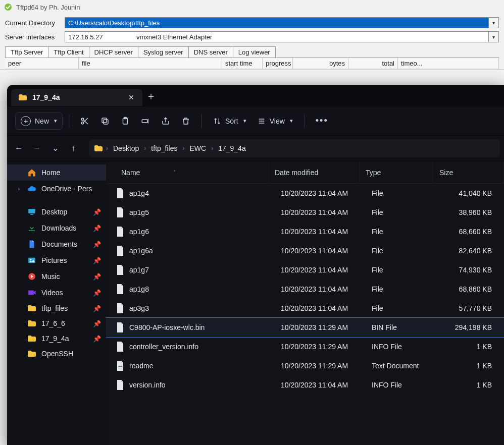 This screenshot has width=504, height=445. Describe the element at coordinates (294, 148) in the screenshot. I see `breadcrumb: › Desktop › tftp_files › EWC › 17_9_4a` at that location.